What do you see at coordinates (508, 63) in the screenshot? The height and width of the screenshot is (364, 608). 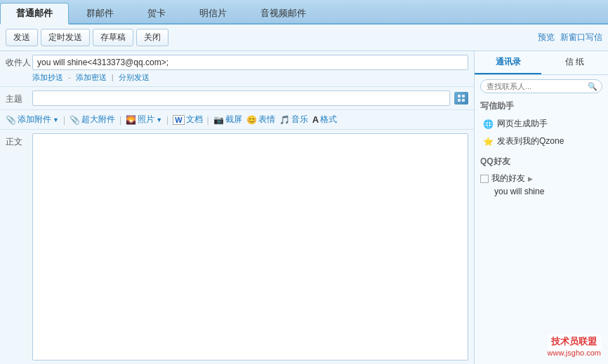 I see `sidebar-tab-contacts: 通讯录` at bounding box center [508, 63].